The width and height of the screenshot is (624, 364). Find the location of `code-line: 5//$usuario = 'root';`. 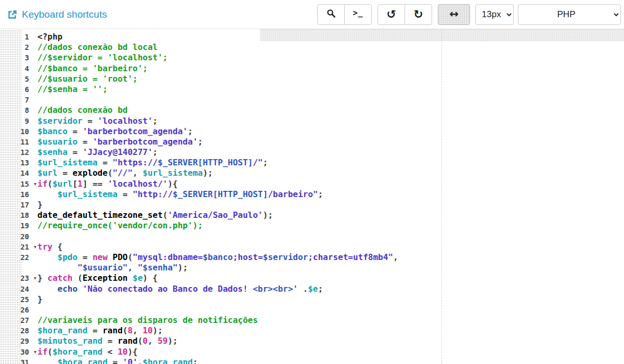

code-line: 5//$usuario = 'root'; is located at coordinates (220, 79).